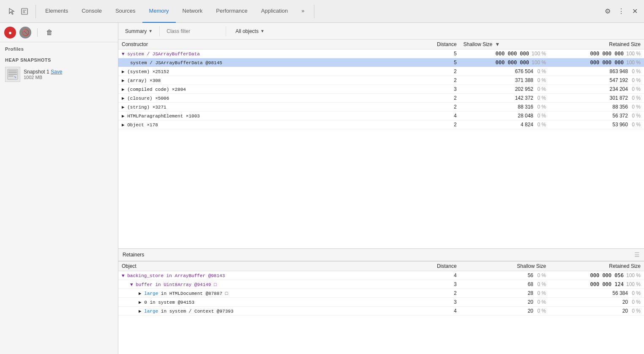  Describe the element at coordinates (43, 77) in the screenshot. I see `snapshot-size: 1002 MB` at that location.